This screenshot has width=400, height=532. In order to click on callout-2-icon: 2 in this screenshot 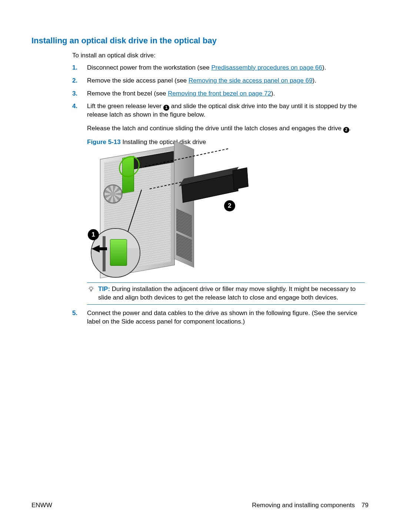, I will do `click(346, 130)`.